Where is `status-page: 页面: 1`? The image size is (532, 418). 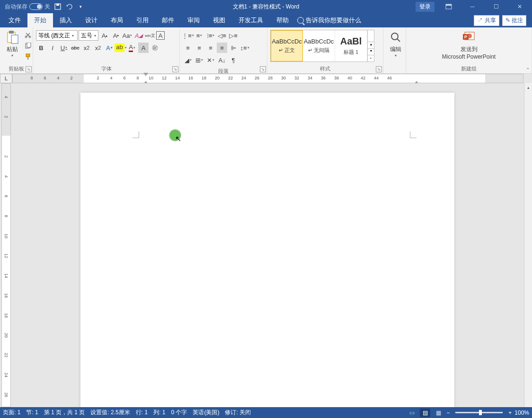
status-page: 页面: 1 is located at coordinates (11, 412).